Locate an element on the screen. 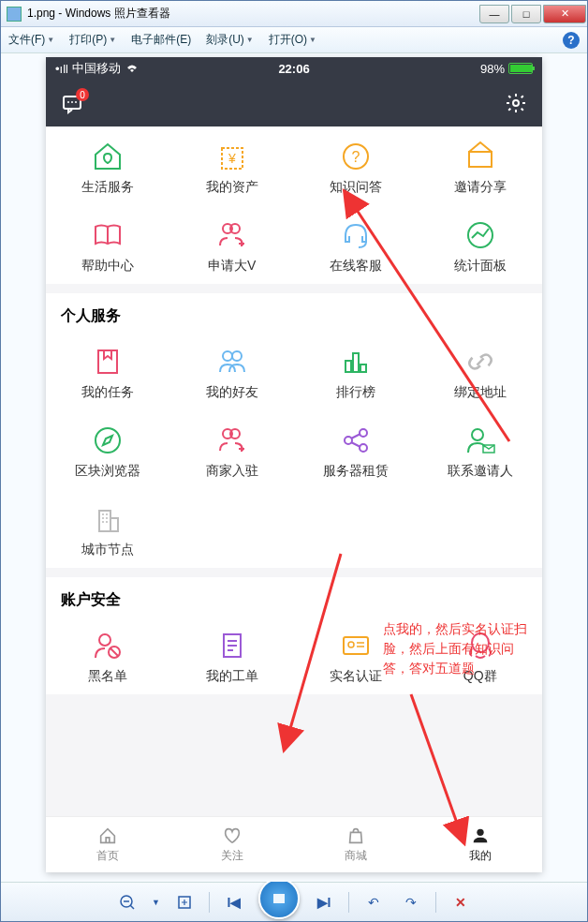 This screenshot has width=588, height=922. battery-pct: 98% is located at coordinates (492, 69).